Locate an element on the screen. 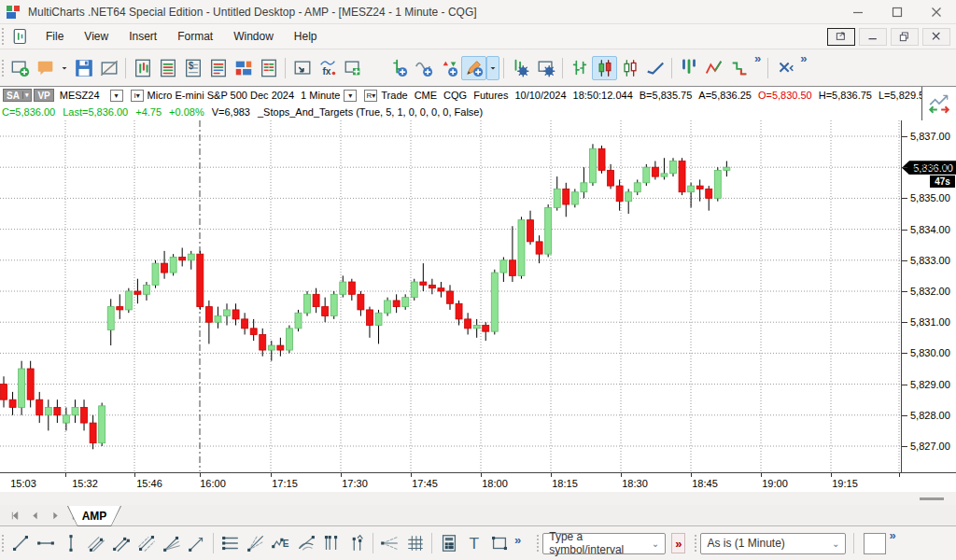 Image resolution: width=956 pixels, height=560 pixels. menu-file: File is located at coordinates (54, 36).